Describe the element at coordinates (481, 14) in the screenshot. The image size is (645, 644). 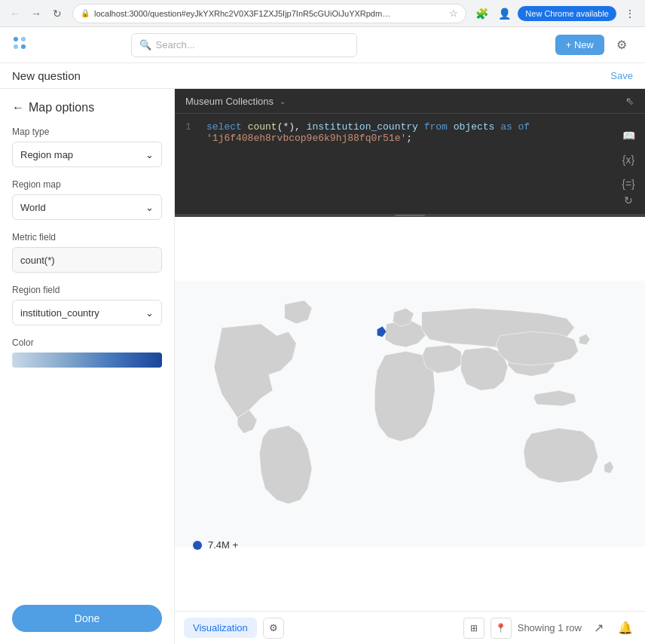
I see `extensions-button: 🧩` at that location.